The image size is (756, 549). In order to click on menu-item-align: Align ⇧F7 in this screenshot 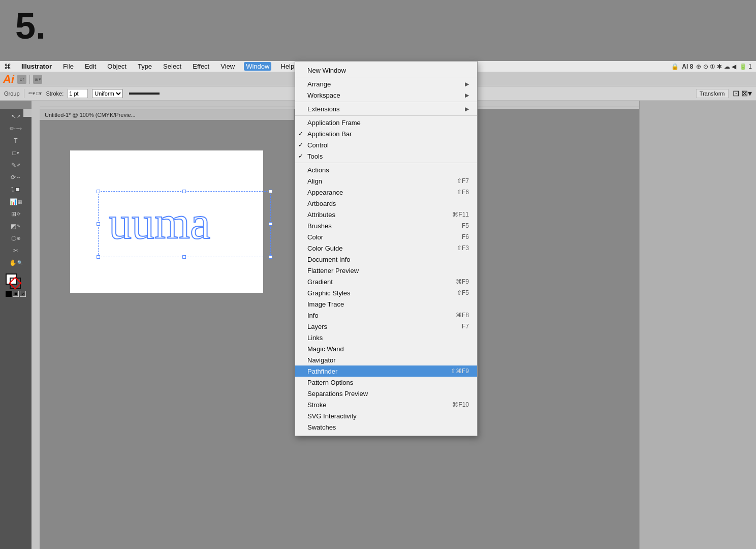, I will do `click(386, 181)`.